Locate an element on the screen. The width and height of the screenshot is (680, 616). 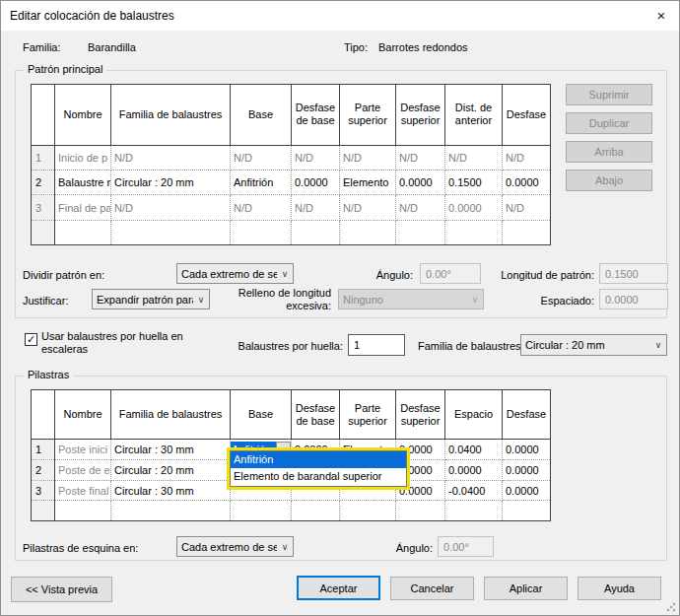
relleno-label: Relleno de longitudexcesiva: is located at coordinates (272, 300).